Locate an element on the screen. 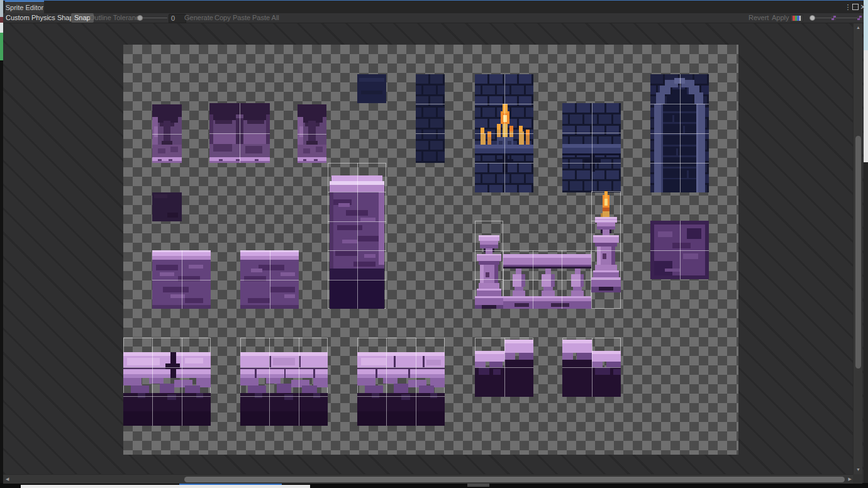 This screenshot has width=868, height=488. sprite-small-navy-block is located at coordinates (372, 89).